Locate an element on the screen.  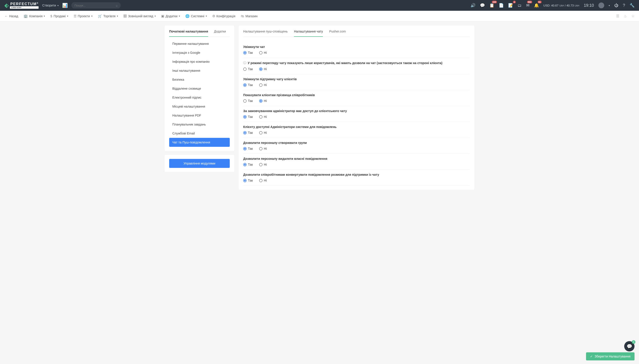
fire-icon: ♨ is located at coordinates (625, 16).